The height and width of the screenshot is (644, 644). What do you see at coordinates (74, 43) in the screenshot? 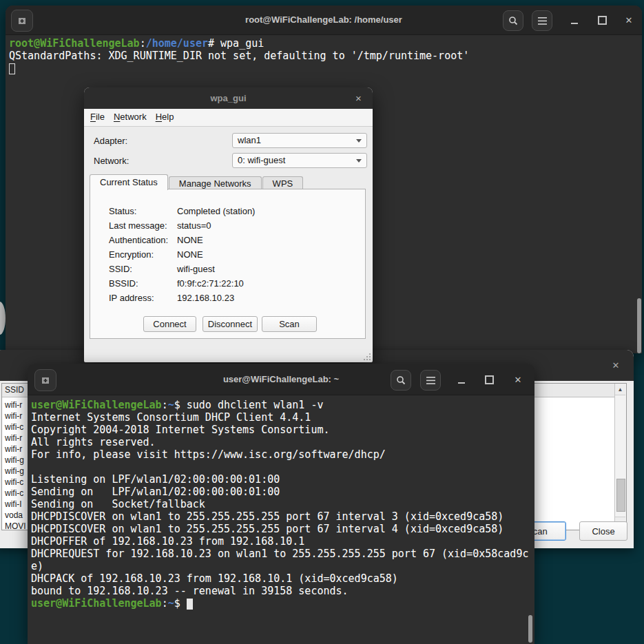
I see `terminal-text: root@WiFiChallengeLab` at bounding box center [74, 43].